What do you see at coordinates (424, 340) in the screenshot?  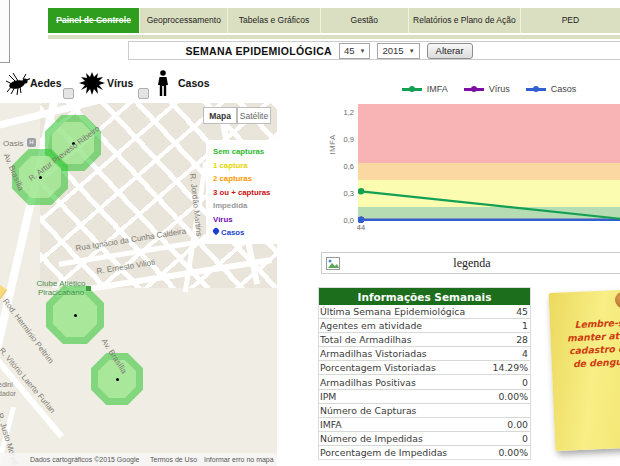 I see `table-row: Total de Armadilhas28` at bounding box center [424, 340].